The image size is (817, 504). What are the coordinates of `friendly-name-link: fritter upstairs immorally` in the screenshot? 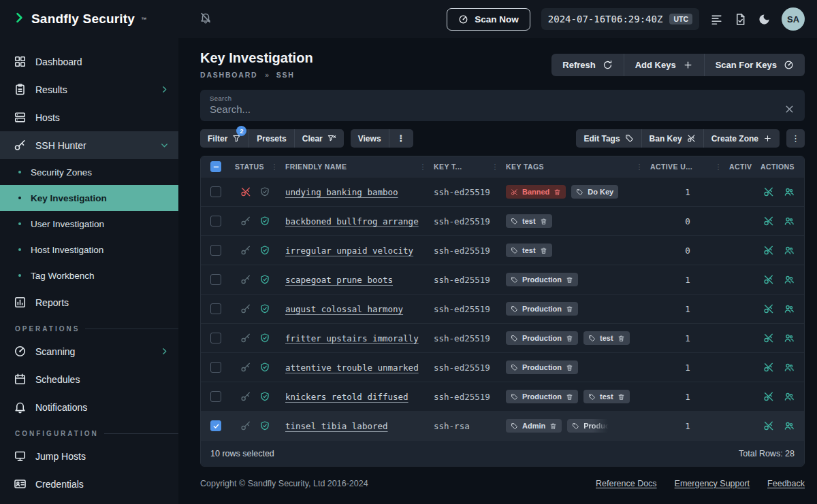 It's located at (352, 339).